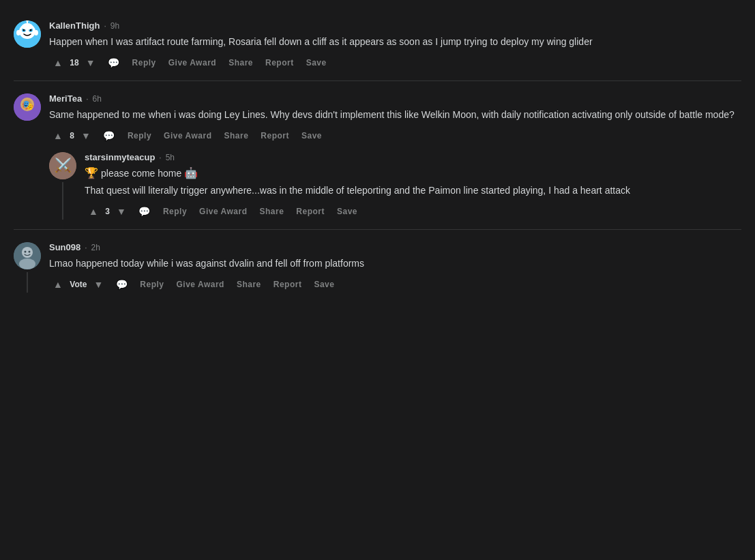  I want to click on username: Sun098, so click(65, 247).